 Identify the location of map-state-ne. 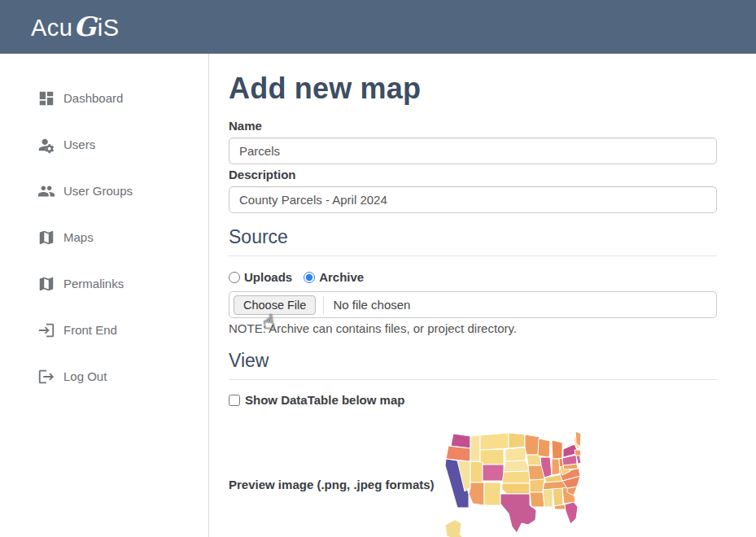
(517, 466).